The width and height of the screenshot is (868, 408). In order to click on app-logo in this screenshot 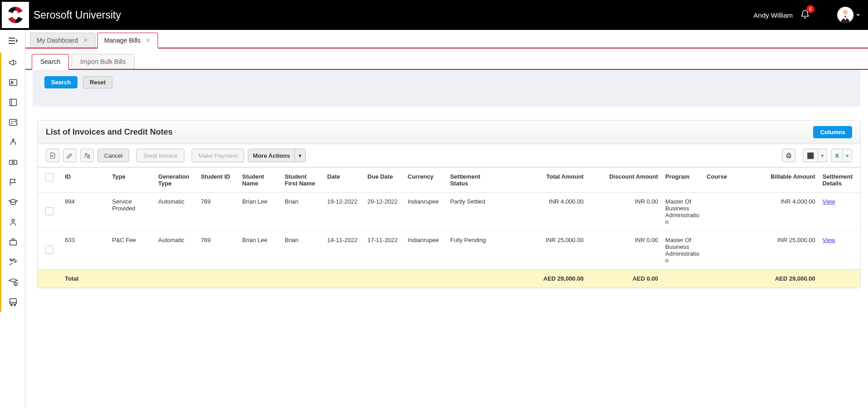, I will do `click(15, 15)`.